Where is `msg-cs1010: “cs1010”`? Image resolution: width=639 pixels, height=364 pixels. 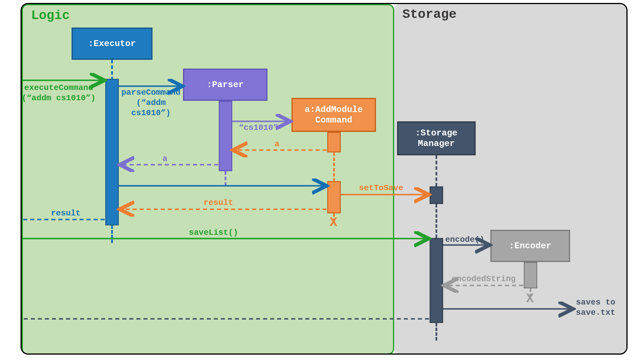
msg-cs1010: “cs1010” is located at coordinates (258, 128).